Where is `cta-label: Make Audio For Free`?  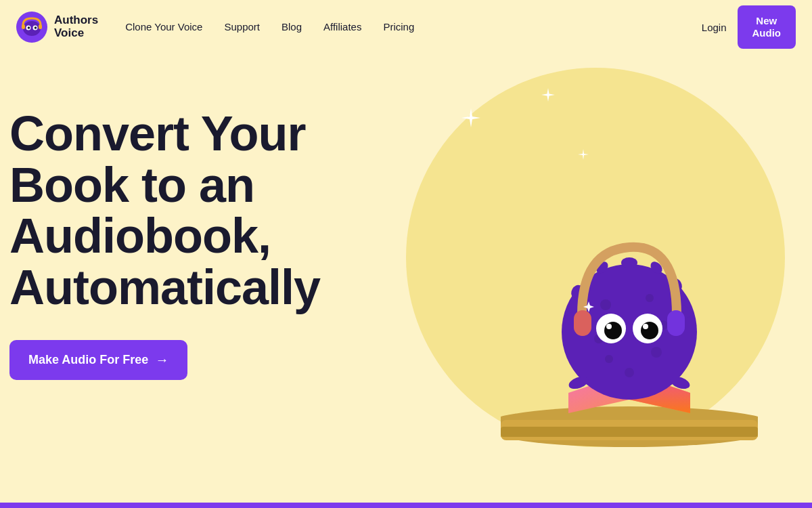 cta-label: Make Audio For Free is located at coordinates (88, 360).